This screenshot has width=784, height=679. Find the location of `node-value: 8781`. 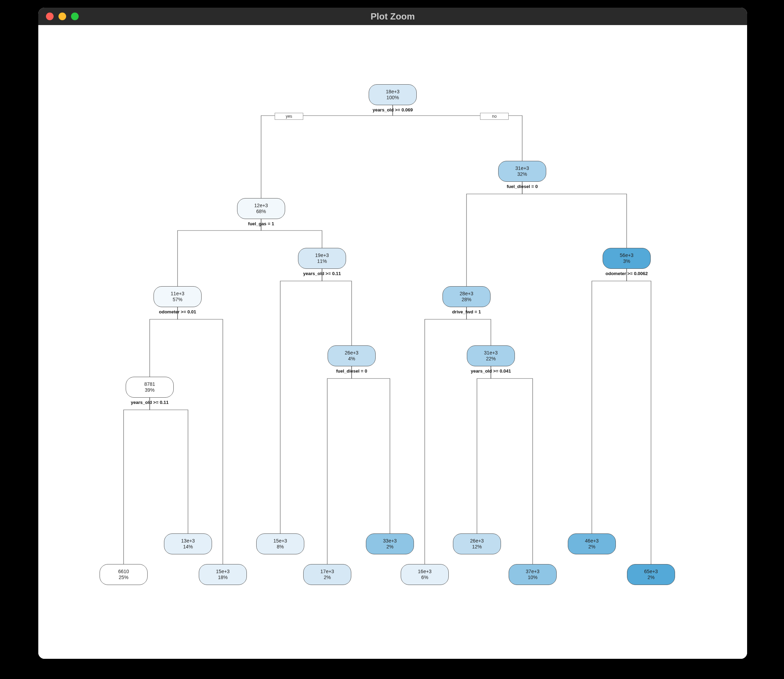

node-value: 8781 is located at coordinates (150, 384).